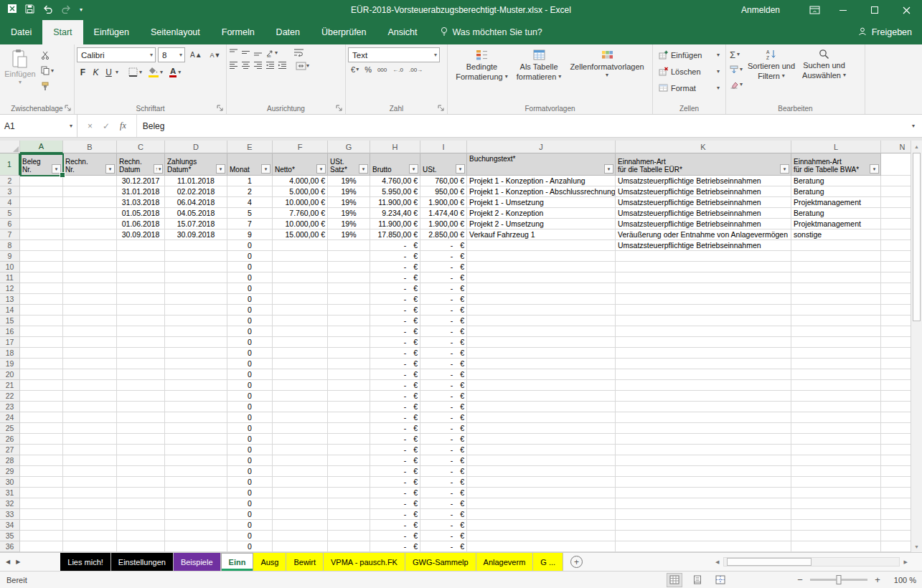  Describe the element at coordinates (141, 493) in the screenshot. I see `cell-C31` at that location.